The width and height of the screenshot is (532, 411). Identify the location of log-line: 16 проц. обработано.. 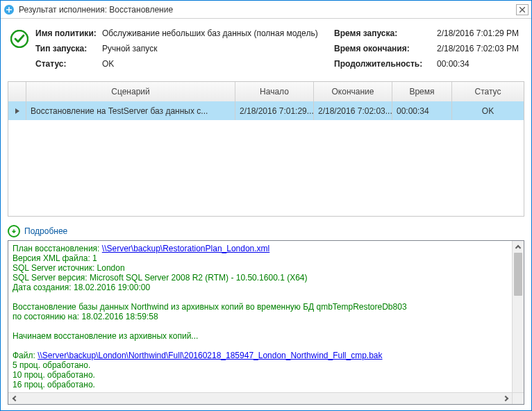
(266, 385).